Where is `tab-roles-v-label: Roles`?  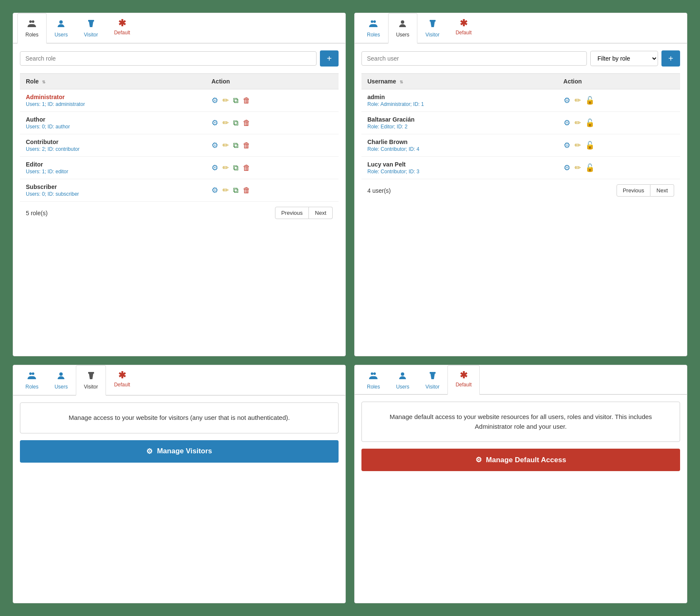 tab-roles-v-label: Roles is located at coordinates (32, 387).